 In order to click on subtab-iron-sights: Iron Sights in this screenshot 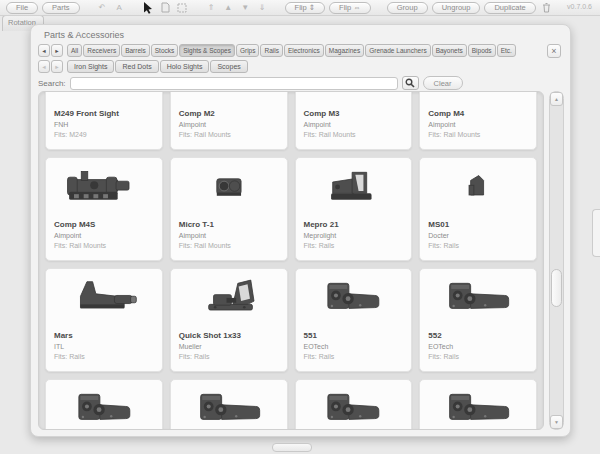, I will do `click(90, 66)`.